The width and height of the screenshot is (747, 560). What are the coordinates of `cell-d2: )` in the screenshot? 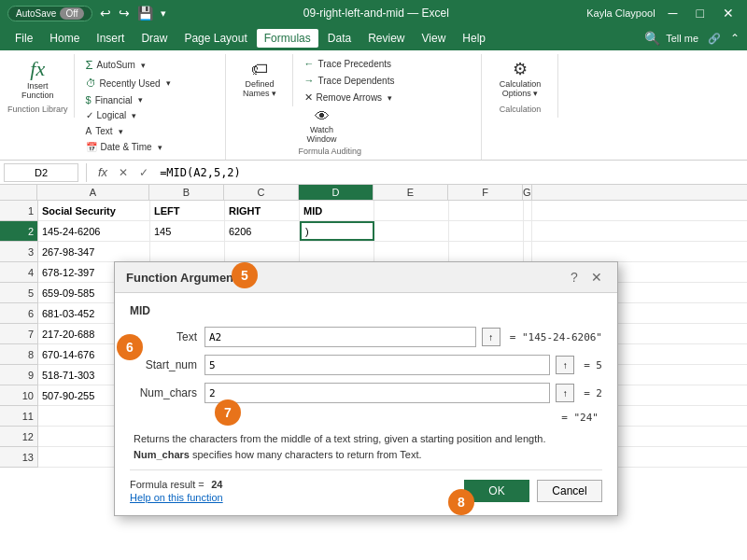 It's located at (337, 231).